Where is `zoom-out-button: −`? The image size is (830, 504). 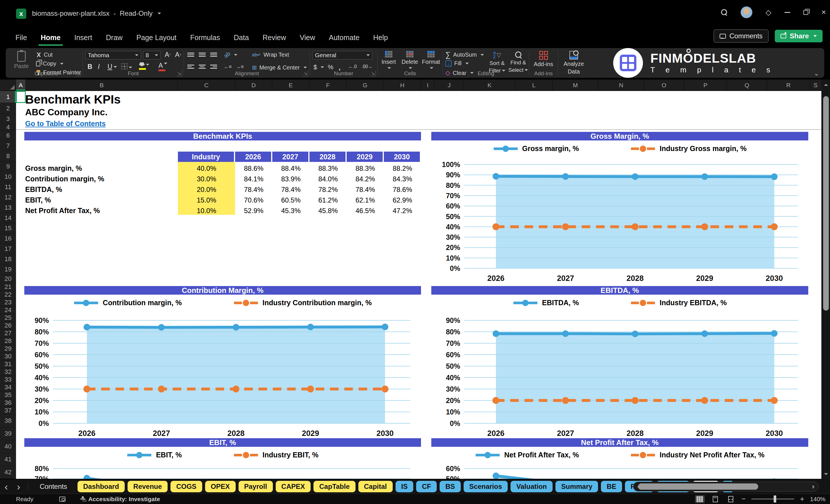
zoom-out-button: − is located at coordinates (744, 499).